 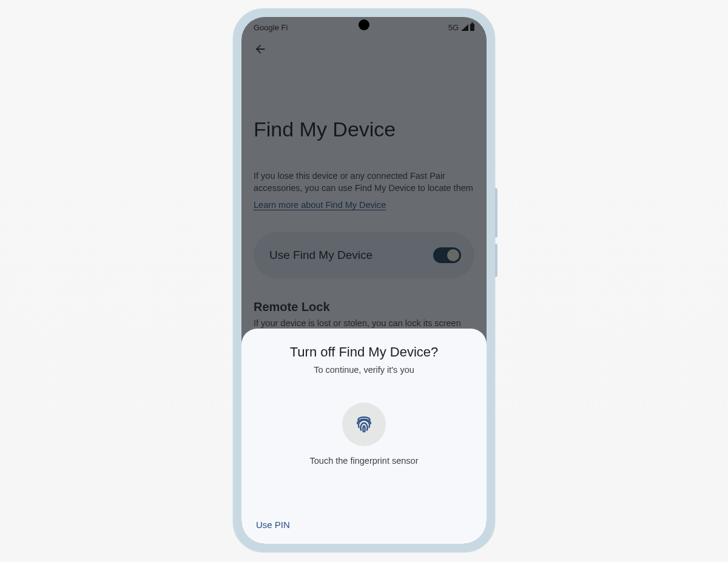 What do you see at coordinates (364, 527) in the screenshot?
I see `sheet-footer: Use PIN` at bounding box center [364, 527].